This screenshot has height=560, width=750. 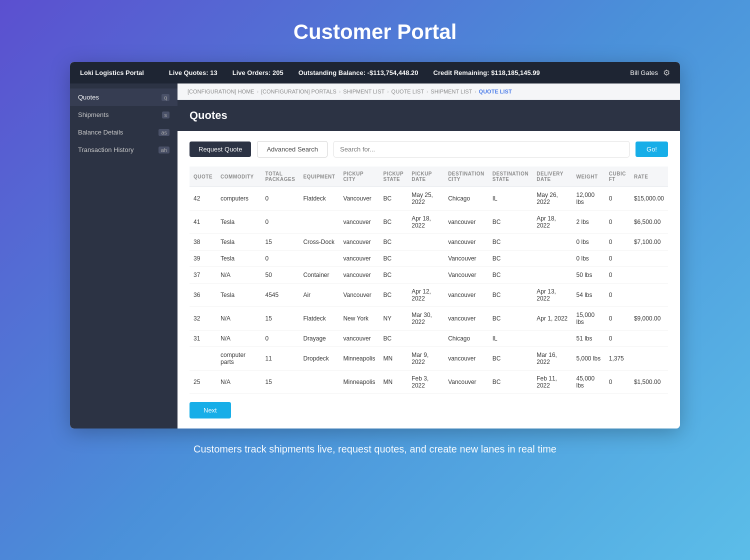 I want to click on table-row: 25N/A15MinneapolisMNFeb 3, 2022Vancouver…, so click(x=429, y=382).